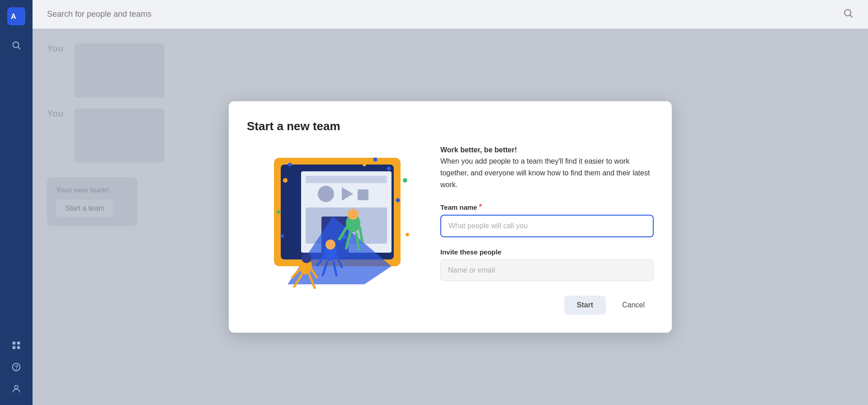  What do you see at coordinates (16, 389) in the screenshot?
I see `sidebar-item-profile` at bounding box center [16, 389].